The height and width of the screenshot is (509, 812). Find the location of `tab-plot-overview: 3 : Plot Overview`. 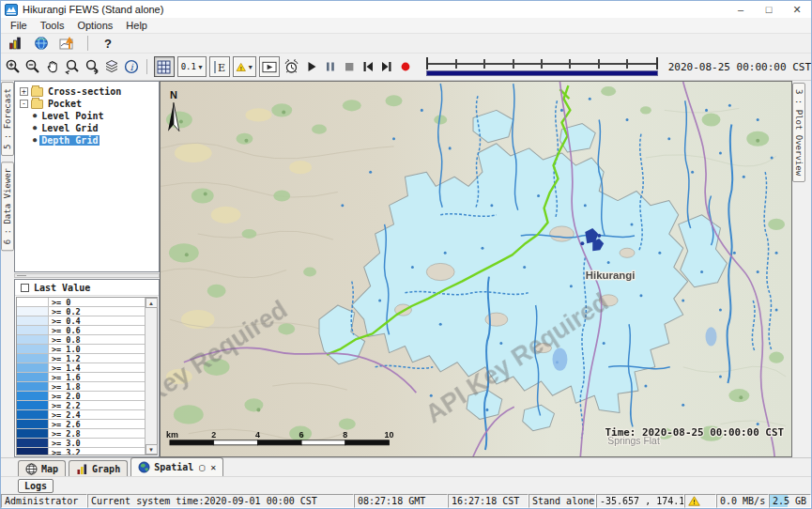

tab-plot-overview: 3 : Plot Overview is located at coordinates (799, 132).